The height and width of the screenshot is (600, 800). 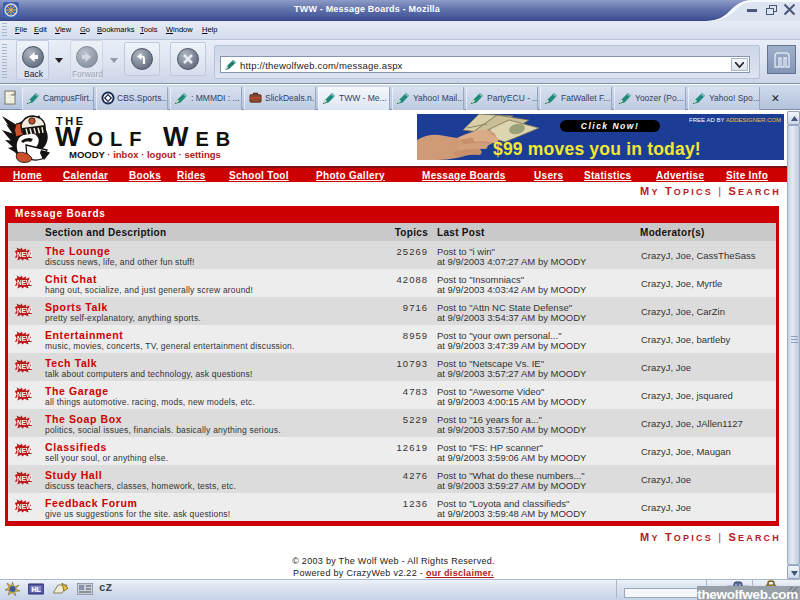 What do you see at coordinates (37, 590) in the screenshot?
I see `svg-text: HL` at bounding box center [37, 590].